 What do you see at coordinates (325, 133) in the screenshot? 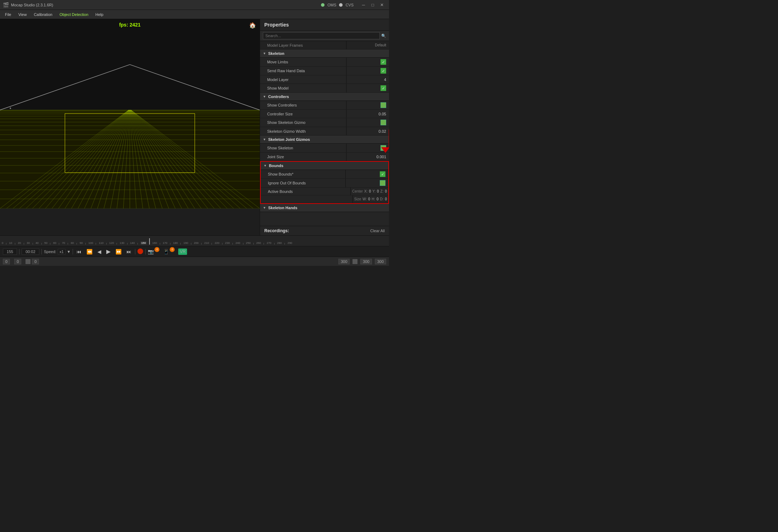
I see `properties-scroll: Model Layer Frames Default ▼ Skeleton Mo…` at bounding box center [325, 133].